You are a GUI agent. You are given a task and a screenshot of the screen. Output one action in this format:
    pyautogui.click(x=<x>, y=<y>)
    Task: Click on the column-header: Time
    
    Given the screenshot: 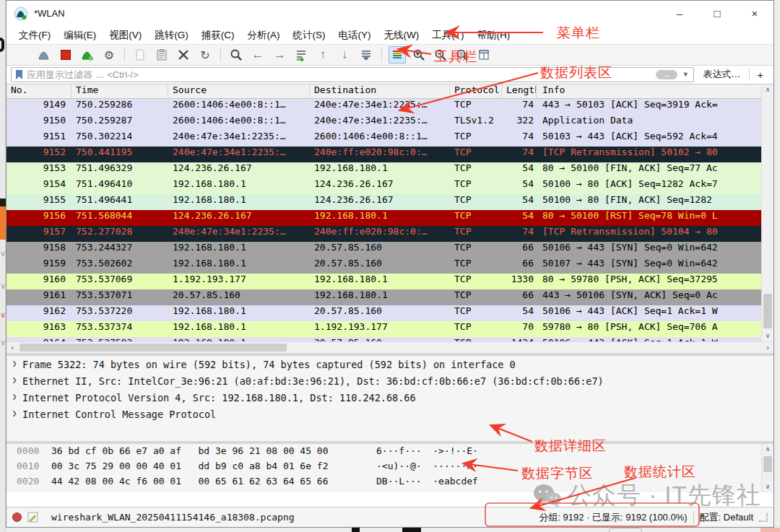 What is the action you would take?
    pyautogui.click(x=120, y=91)
    